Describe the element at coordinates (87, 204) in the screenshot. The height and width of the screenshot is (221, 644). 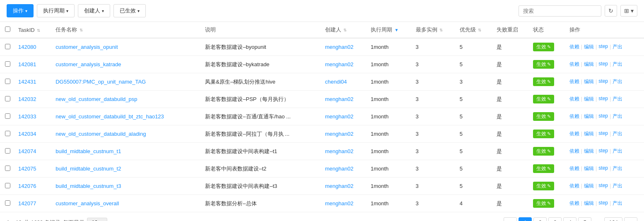
I see `task-name-link: customer_analysis_overall` at that location.